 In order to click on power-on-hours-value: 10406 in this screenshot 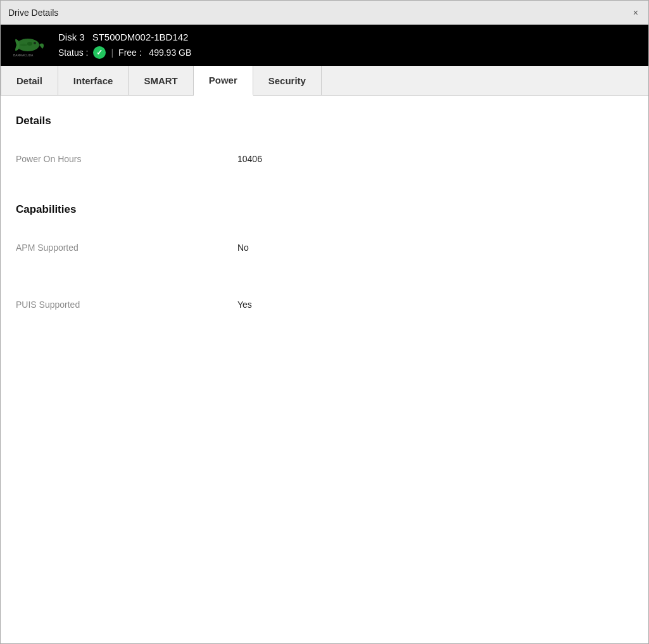, I will do `click(249, 159)`.